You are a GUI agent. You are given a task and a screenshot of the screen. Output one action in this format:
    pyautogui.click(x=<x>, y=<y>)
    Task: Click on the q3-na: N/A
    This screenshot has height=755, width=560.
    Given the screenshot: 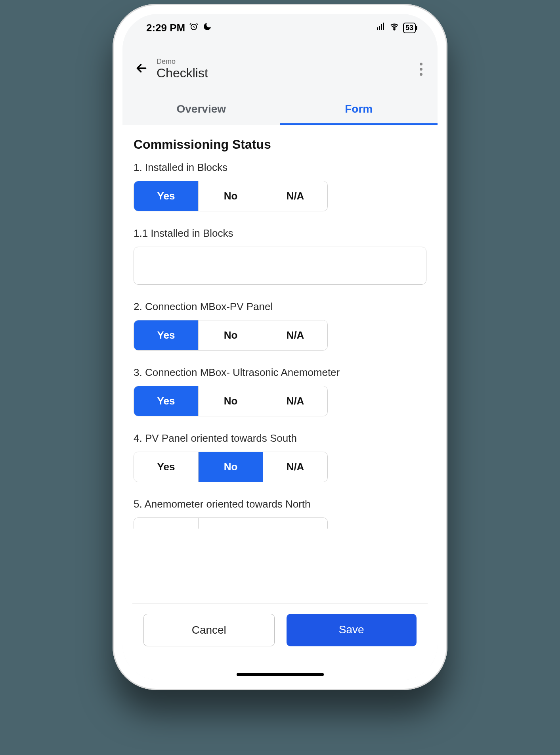 What is the action you would take?
    pyautogui.click(x=295, y=401)
    